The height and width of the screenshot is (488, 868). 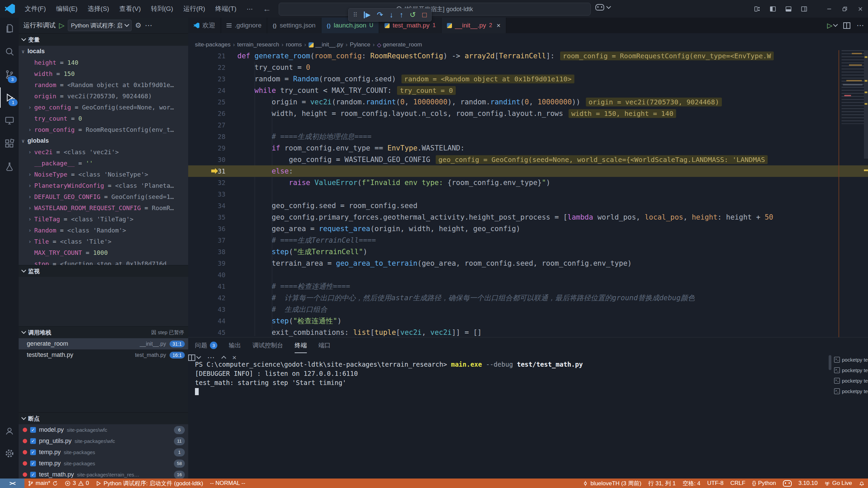 I want to click on variable-row: stop = <function stop at 0x1bf8d716d…, so click(x=103, y=262).